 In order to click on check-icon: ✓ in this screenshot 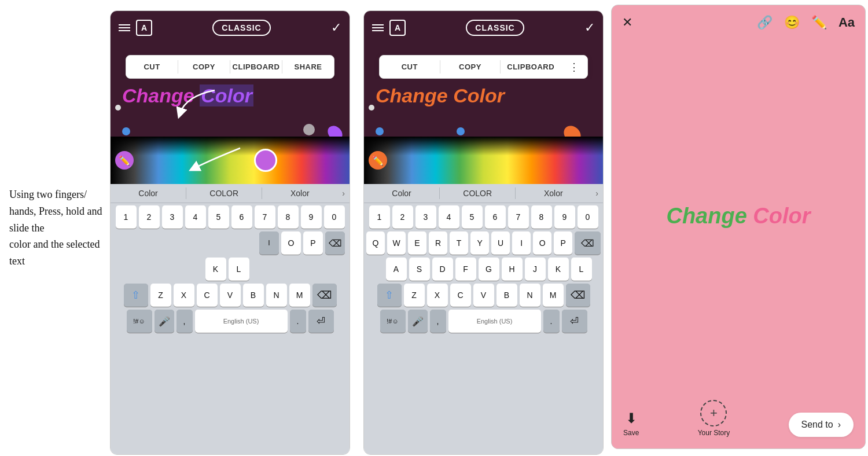, I will do `click(336, 28)`.